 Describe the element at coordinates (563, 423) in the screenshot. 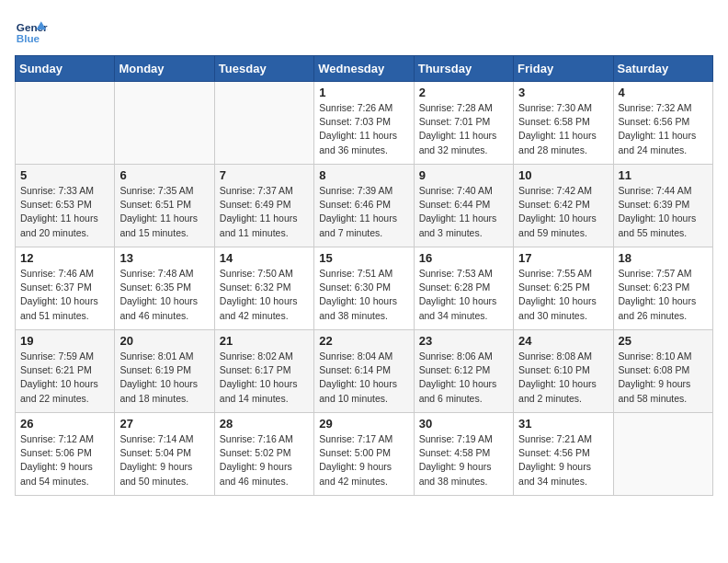

I see `day-number: 31` at that location.